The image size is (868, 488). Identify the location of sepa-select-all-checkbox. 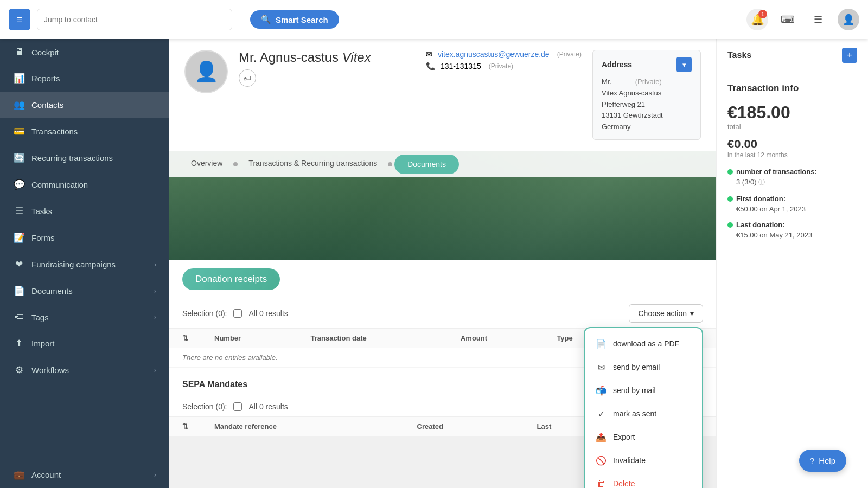
(238, 407).